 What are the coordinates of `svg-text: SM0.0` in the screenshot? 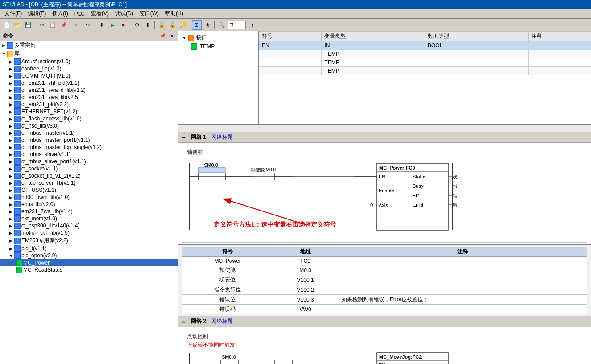 It's located at (211, 165).